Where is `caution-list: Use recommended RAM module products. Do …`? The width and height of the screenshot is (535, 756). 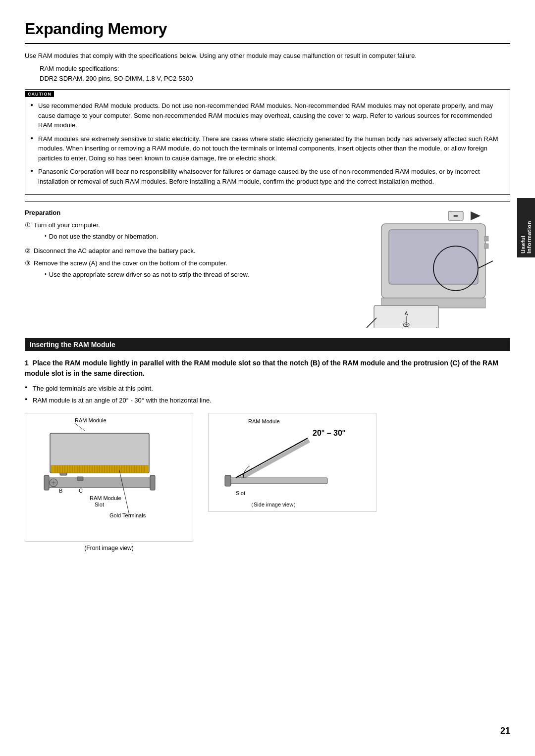
caution-list: Use recommended RAM module products. Do … is located at coordinates (268, 144).